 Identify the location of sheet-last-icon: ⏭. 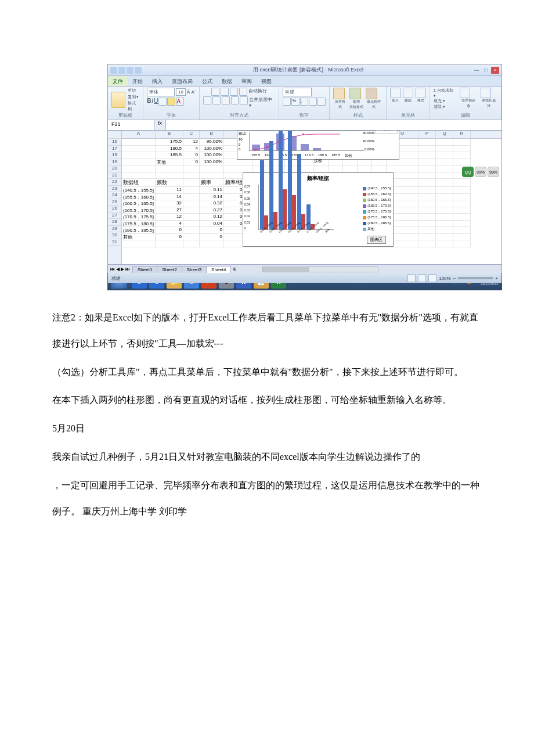
(128, 269).